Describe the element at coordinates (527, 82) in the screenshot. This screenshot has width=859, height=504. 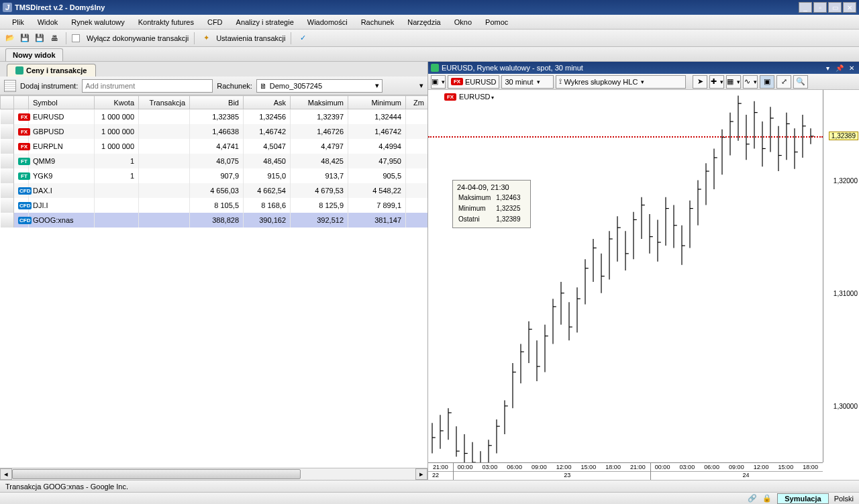
I see `interval-select: 30 minut` at that location.